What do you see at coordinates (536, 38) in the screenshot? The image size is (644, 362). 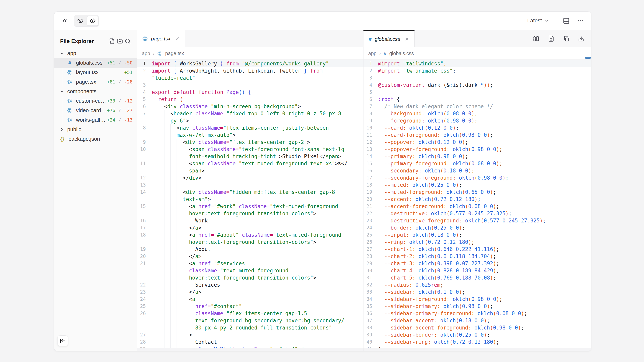 I see `split-view-button` at bounding box center [536, 38].